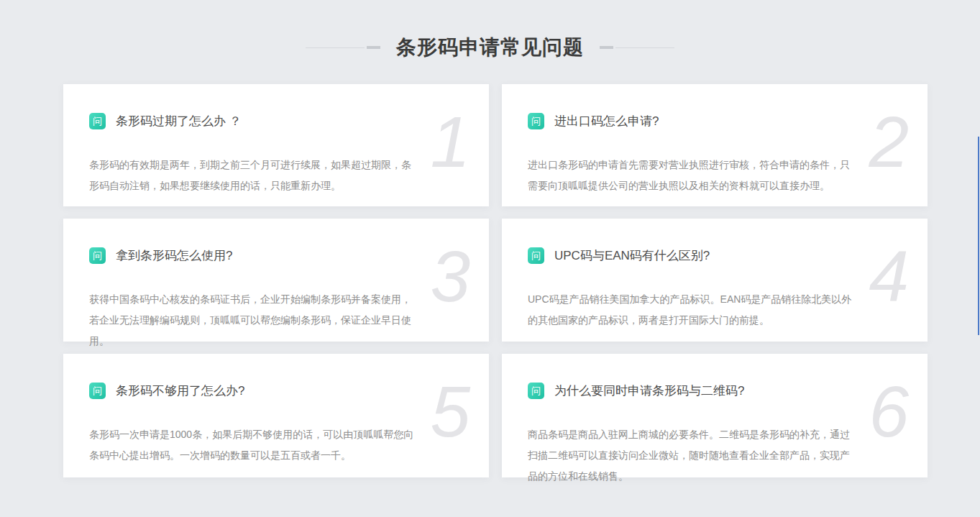  Describe the element at coordinates (889, 276) in the screenshot. I see `faq-card-number: 4` at that location.